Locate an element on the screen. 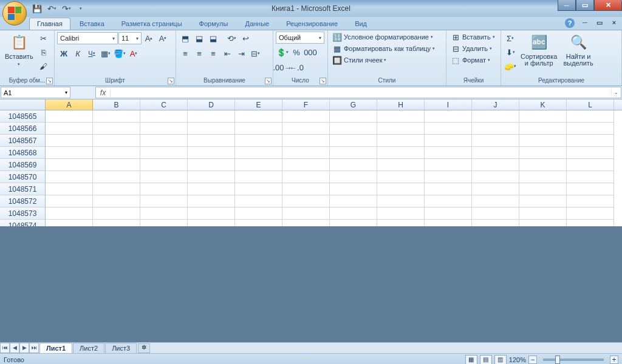  zoom-level: 120% is located at coordinates (518, 360).